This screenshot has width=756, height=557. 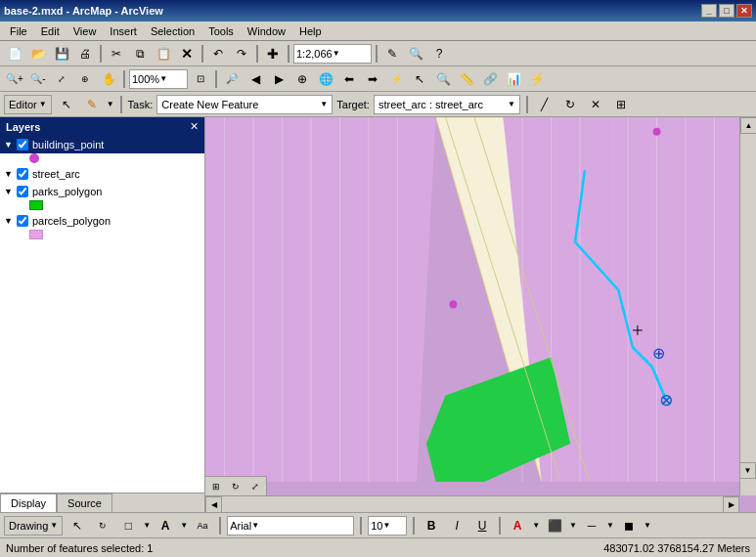 I want to click on expand-icon4: ▼, so click(x=8, y=221).